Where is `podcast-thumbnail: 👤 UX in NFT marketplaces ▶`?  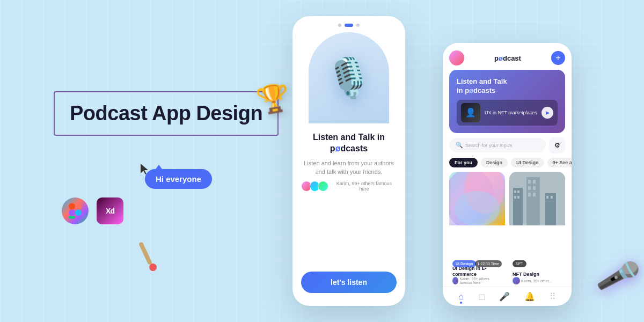
podcast-thumbnail: 👤 UX in NFT marketplaces ▶ is located at coordinates (507, 113).